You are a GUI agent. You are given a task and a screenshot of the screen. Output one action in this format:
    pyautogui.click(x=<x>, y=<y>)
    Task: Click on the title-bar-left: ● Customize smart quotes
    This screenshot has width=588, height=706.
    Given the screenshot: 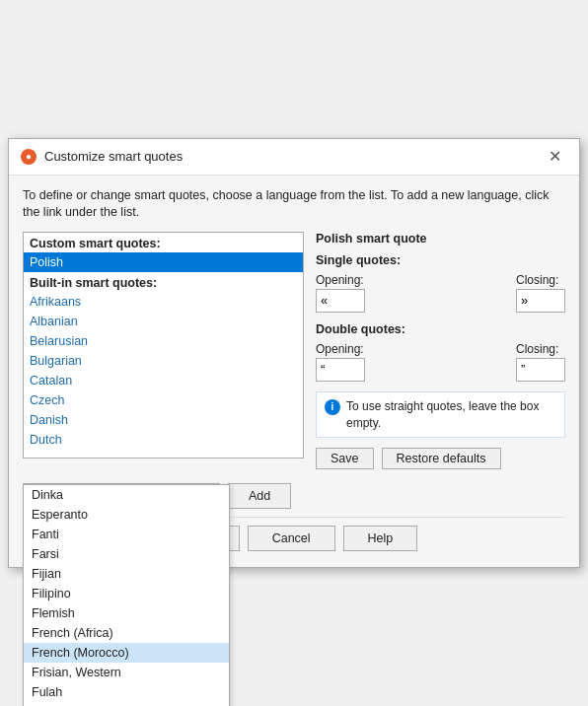 What is the action you would take?
    pyautogui.click(x=102, y=157)
    